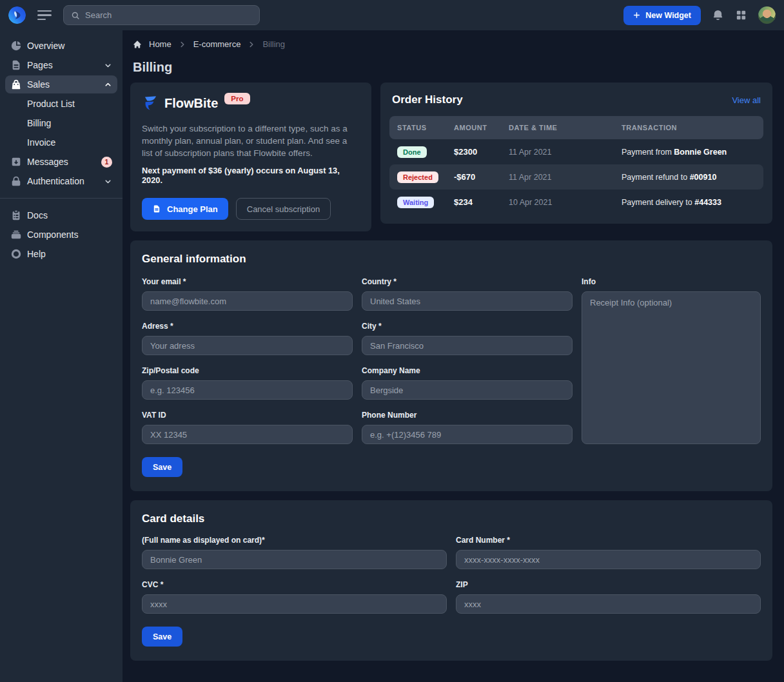 The width and height of the screenshot is (784, 682). I want to click on lock-icon, so click(16, 181).